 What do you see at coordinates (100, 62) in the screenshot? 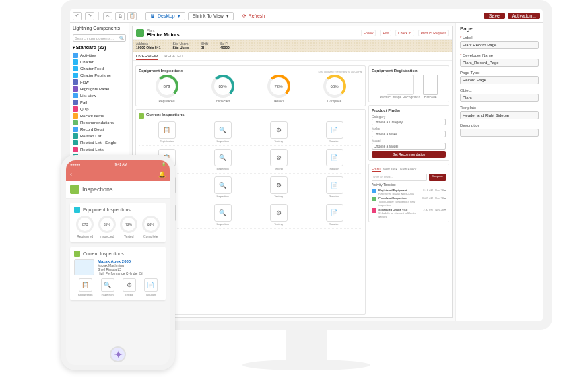
I see `component-item: Chatter` at bounding box center [100, 62].